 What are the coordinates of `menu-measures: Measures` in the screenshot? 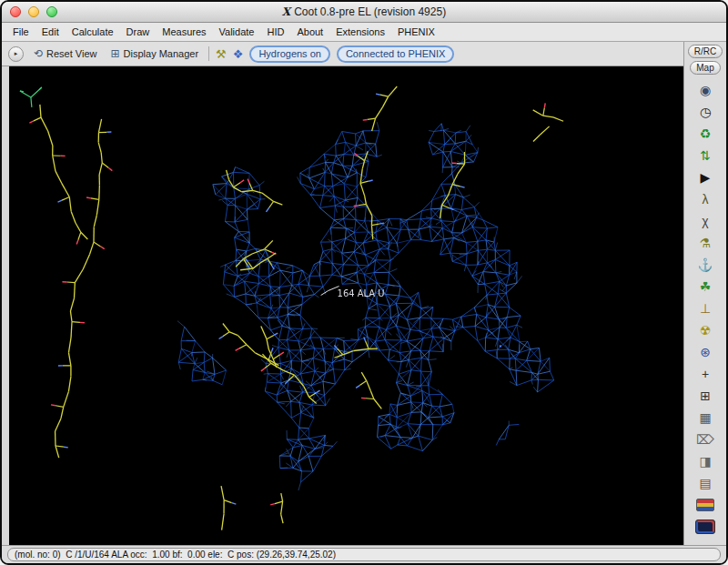 It's located at (184, 32).